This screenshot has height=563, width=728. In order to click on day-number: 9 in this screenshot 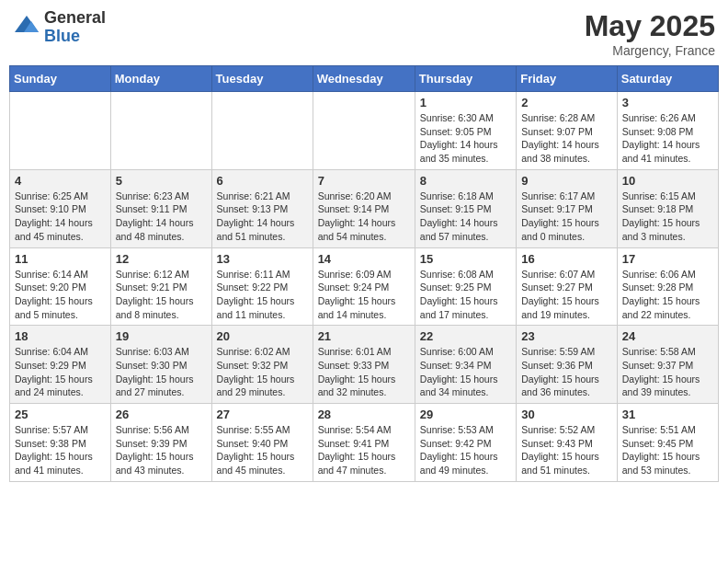, I will do `click(566, 180)`.